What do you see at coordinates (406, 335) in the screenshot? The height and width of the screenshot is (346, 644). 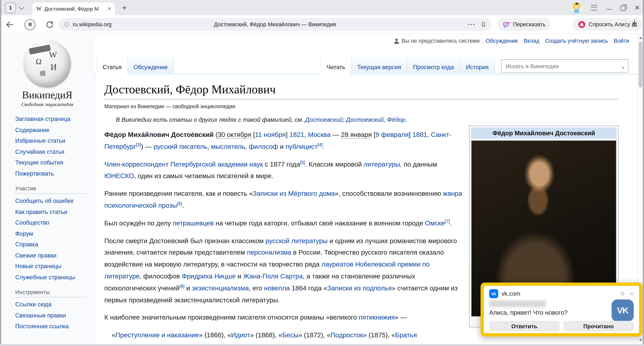 I see `wiki-link: Братья` at bounding box center [406, 335].